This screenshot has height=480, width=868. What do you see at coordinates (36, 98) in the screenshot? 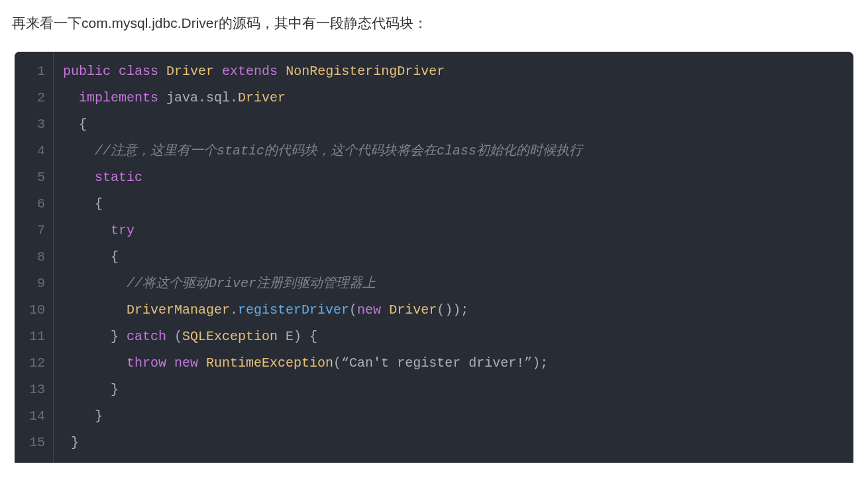
I see `line-number: 2` at bounding box center [36, 98].